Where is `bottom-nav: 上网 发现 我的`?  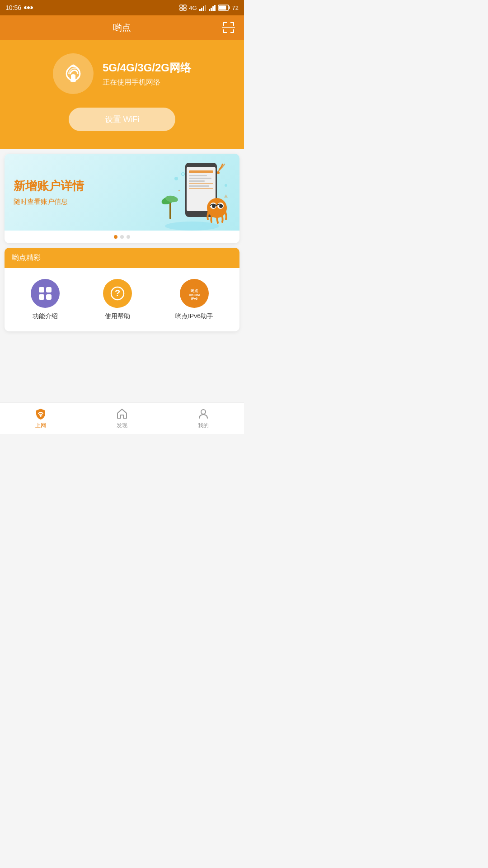
bottom-nav: 上网 发现 我的 is located at coordinates (122, 418).